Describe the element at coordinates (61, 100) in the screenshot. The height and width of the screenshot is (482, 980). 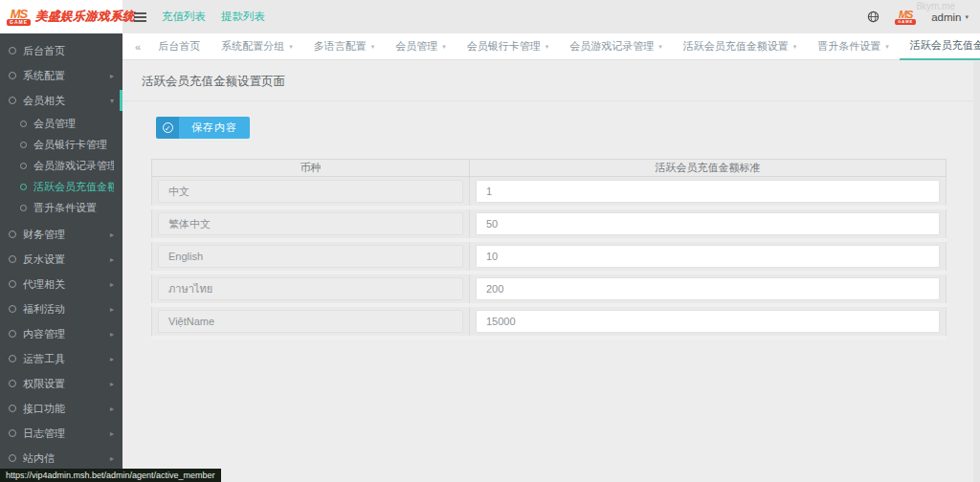
I see `sidebar-item-member-related: 会员相关 ▾` at that location.